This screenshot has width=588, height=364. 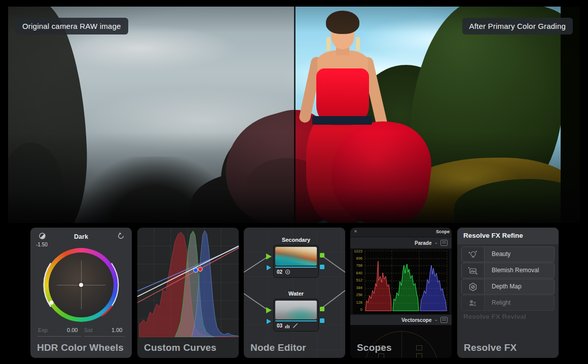 I want to click on curve-point-red, so click(x=200, y=269).